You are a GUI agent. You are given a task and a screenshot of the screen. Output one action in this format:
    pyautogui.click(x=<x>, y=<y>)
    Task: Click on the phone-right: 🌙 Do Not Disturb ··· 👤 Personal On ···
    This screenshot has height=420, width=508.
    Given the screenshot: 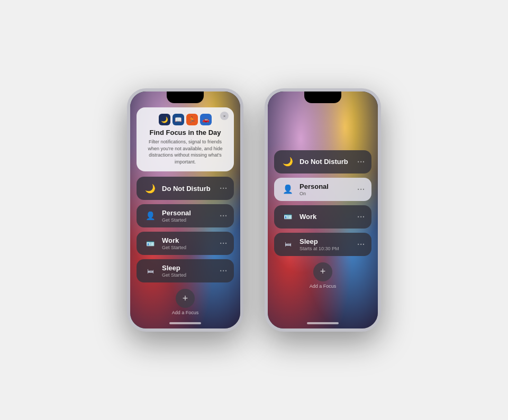 What is the action you would take?
    pyautogui.click(x=323, y=210)
    